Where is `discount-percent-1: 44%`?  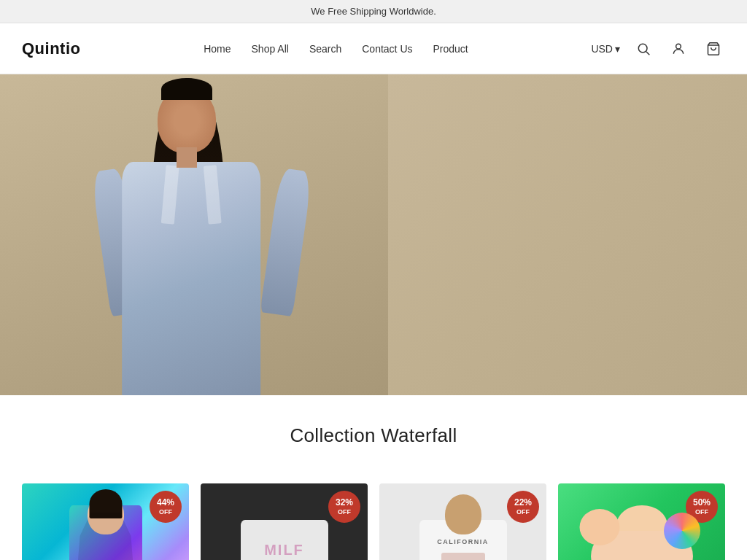 discount-percent-1: 44% is located at coordinates (166, 502).